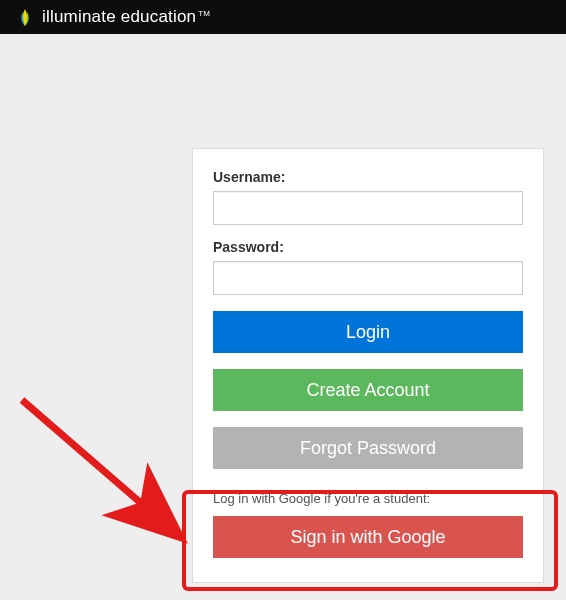  I want to click on brand-logo: illuminate education TM, so click(112, 17).